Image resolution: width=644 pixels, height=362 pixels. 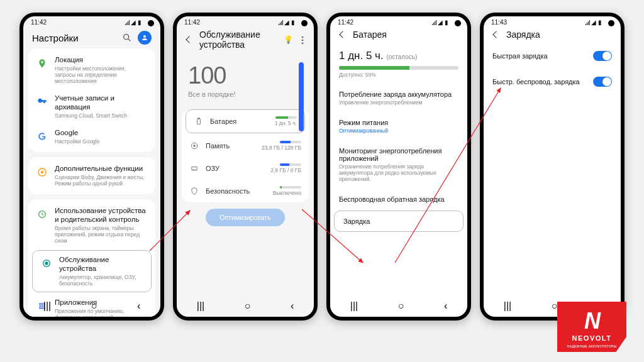 I want to click on battery-status: 1 дн. 5 ч. (осталось) Доступно: 59%, so click(x=399, y=64).